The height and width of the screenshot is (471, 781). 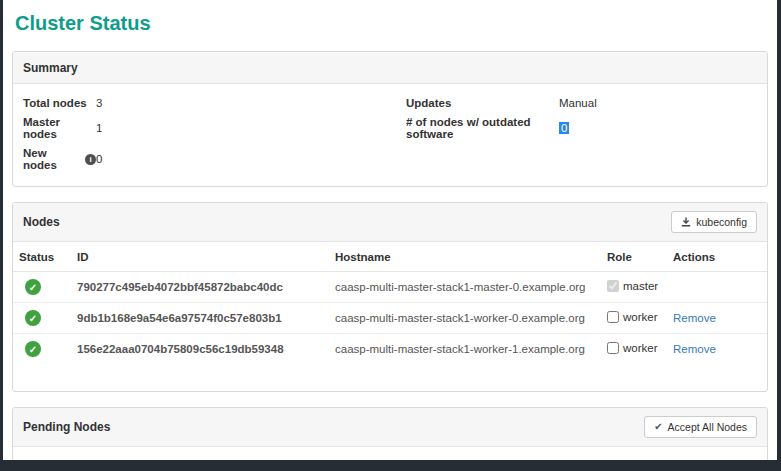 What do you see at coordinates (214, 159) in the screenshot?
I see `summary-row-new-nodes: New nodes i 0` at bounding box center [214, 159].